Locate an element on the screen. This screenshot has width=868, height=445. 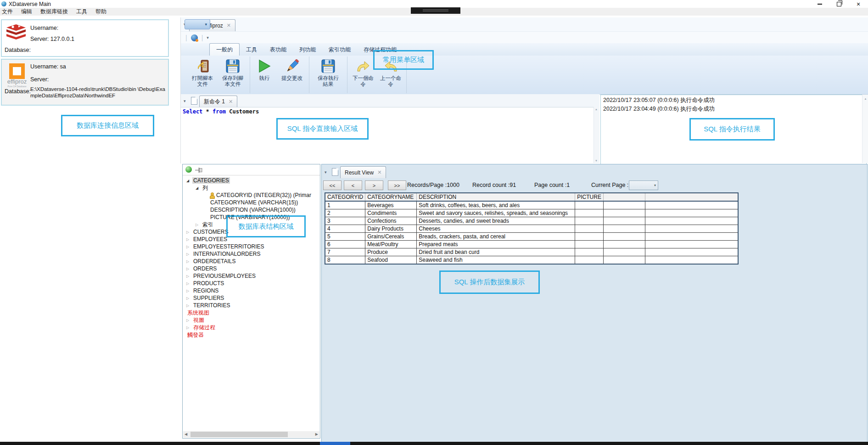
tree-item-存储过程: ▷存储过程 is located at coordinates (252, 327).